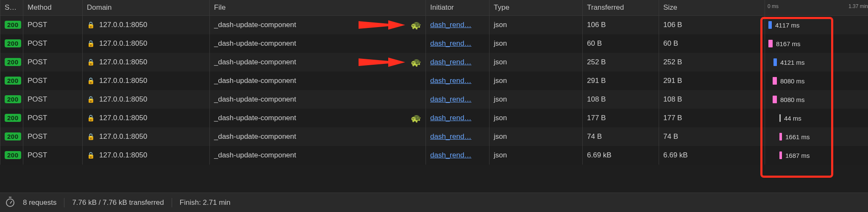 The height and width of the screenshot is (212, 868). What do you see at coordinates (621, 8) in the screenshot?
I see `col-header-transferred: Transferred` at bounding box center [621, 8].